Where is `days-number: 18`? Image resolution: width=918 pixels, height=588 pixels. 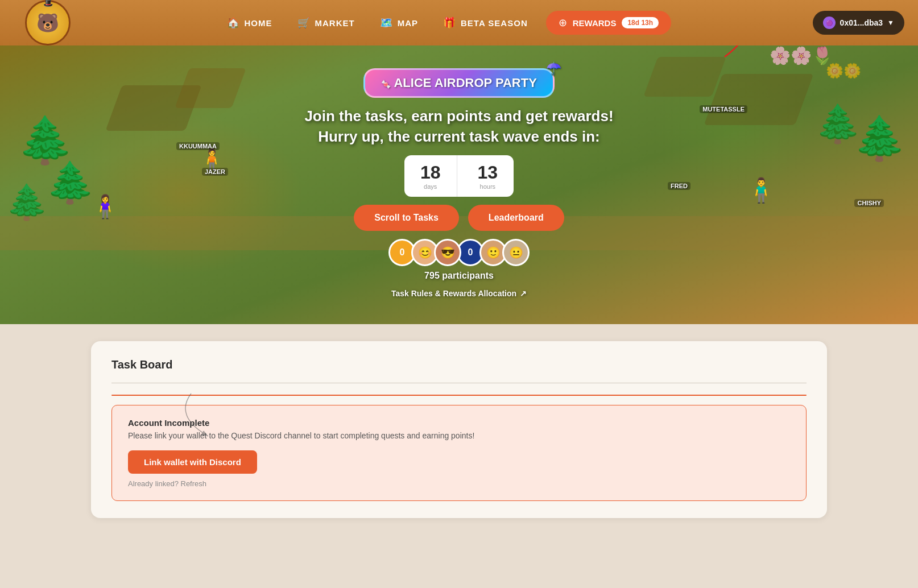 days-number: 18 is located at coordinates (431, 173).